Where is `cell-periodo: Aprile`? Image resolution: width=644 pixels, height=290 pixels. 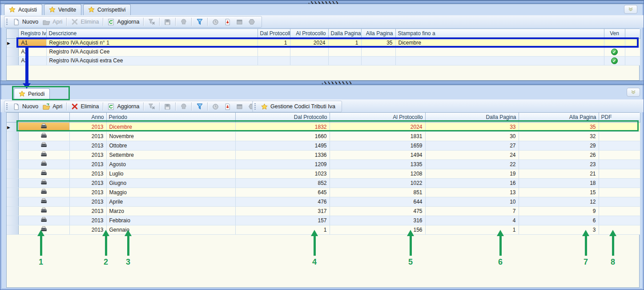
cell-periodo: Aprile is located at coordinates (171, 201).